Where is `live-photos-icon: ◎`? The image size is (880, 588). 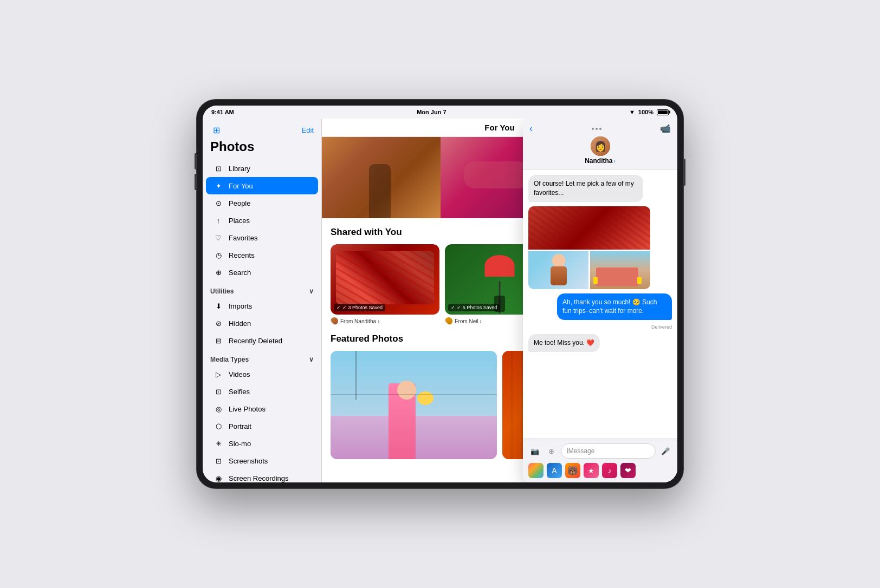
live-photos-icon: ◎ is located at coordinates (218, 409).